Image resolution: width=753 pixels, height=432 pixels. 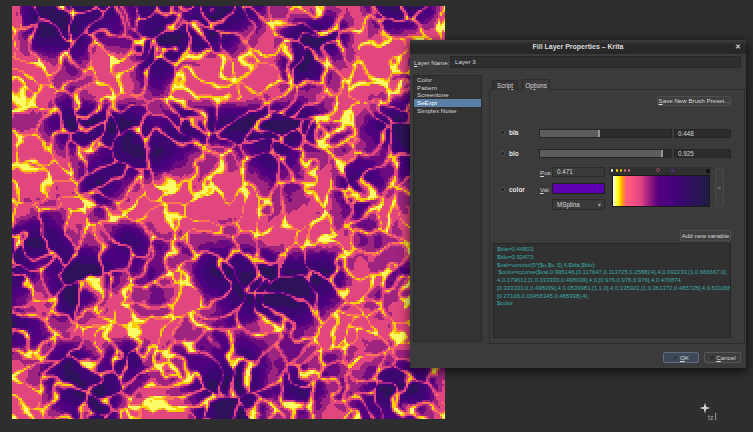 What do you see at coordinates (711, 418) in the screenshot?
I see `svg-text: tz` at bounding box center [711, 418].